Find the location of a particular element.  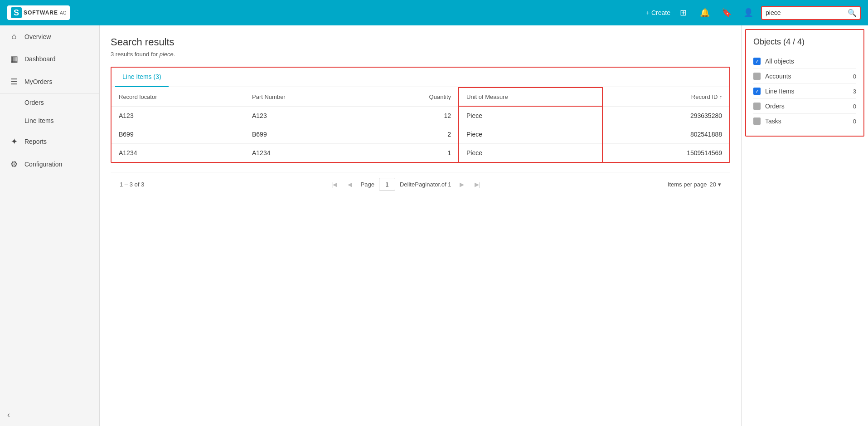

page-input is located at coordinates (387, 184).